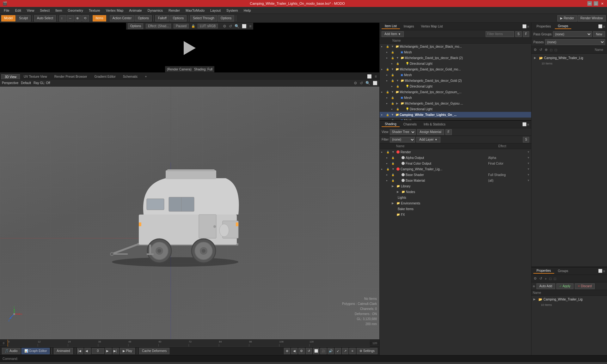 This screenshot has width=607, height=364. I want to click on prop-icon-btn-5: □, so click(555, 279).